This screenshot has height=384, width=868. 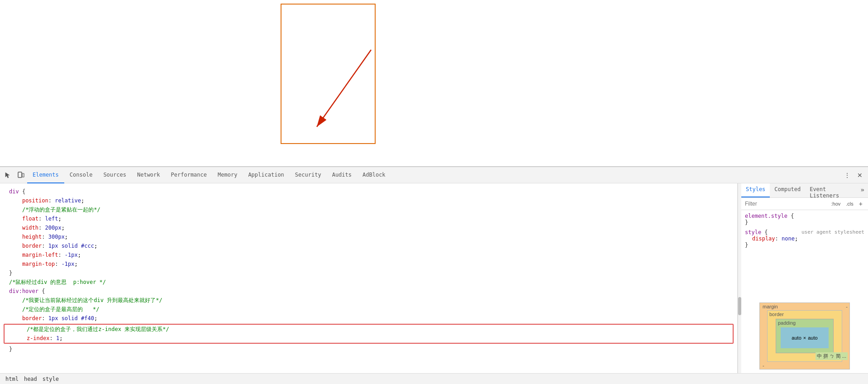 What do you see at coordinates (368, 300) in the screenshot?
I see `code-line: /*我要让当前鼠标经过的这个div 升到最高处来就好了*/` at bounding box center [368, 300].